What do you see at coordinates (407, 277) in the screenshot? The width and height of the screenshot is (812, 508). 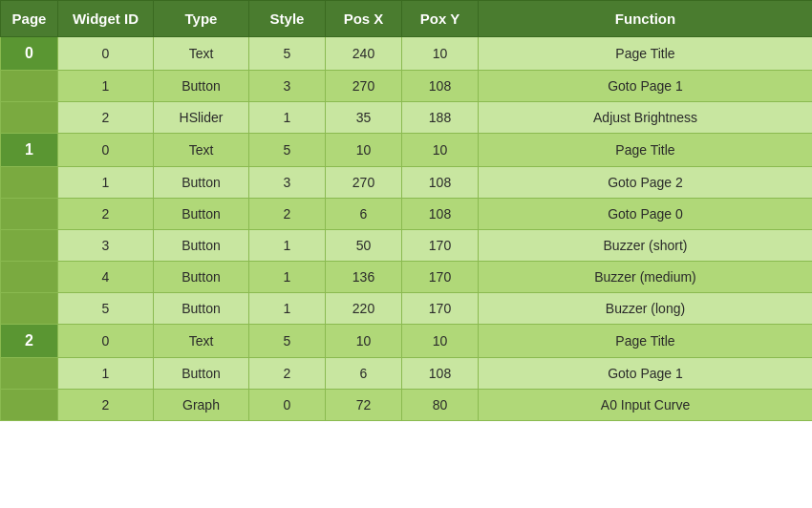 I see `table-row: 4Button1136170Buzzer (medium)` at bounding box center [407, 277].